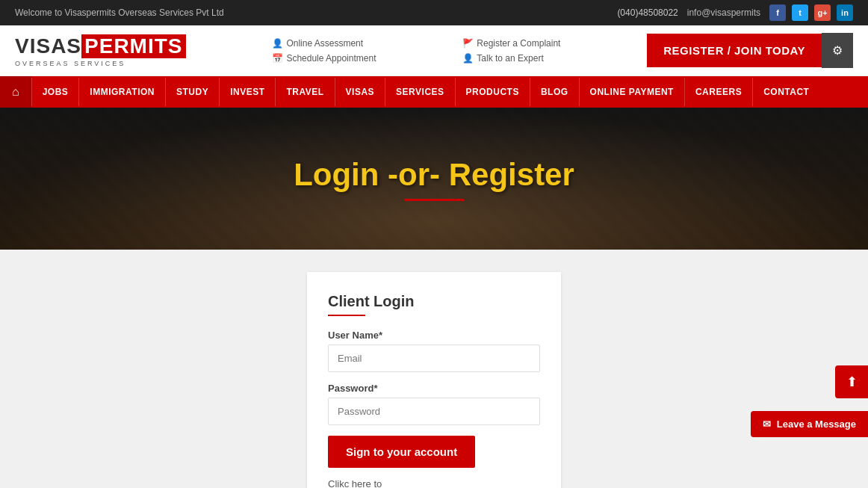 The height and width of the screenshot is (488, 868). What do you see at coordinates (434, 483) in the screenshot?
I see `click-here-text: Clikc here to` at bounding box center [434, 483].